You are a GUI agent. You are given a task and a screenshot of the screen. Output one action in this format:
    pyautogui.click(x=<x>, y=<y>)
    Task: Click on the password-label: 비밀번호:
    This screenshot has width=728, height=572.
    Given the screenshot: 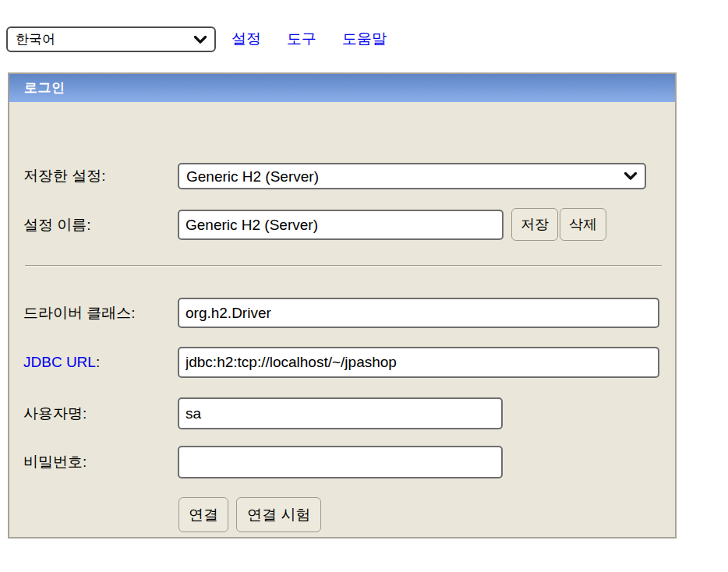 What is the action you would take?
    pyautogui.click(x=55, y=462)
    